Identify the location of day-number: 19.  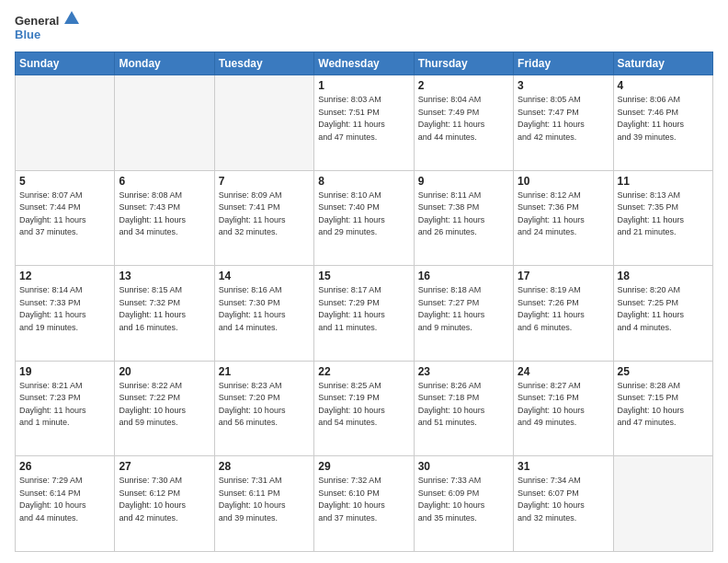
(64, 372).